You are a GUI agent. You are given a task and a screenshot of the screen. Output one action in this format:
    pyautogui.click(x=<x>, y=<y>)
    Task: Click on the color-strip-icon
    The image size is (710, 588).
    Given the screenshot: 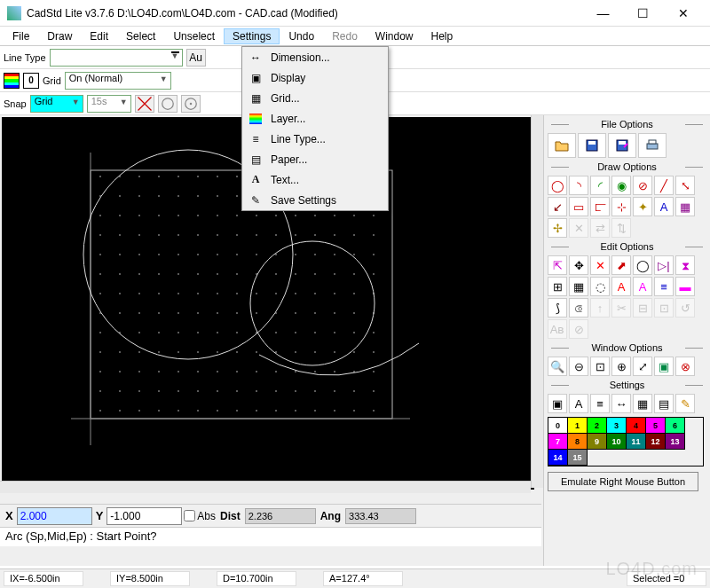 What is the action you would take?
    pyautogui.click(x=12, y=81)
    